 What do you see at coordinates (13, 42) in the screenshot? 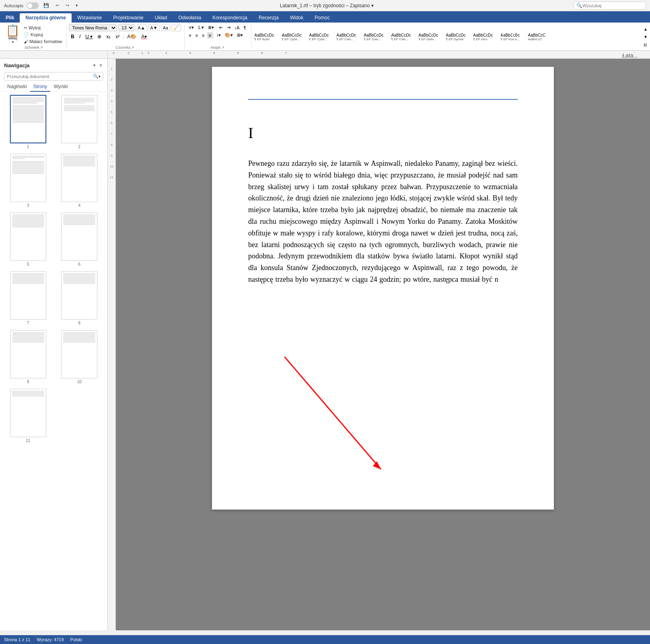
I see `paste-dropdown: ▾` at bounding box center [13, 42].